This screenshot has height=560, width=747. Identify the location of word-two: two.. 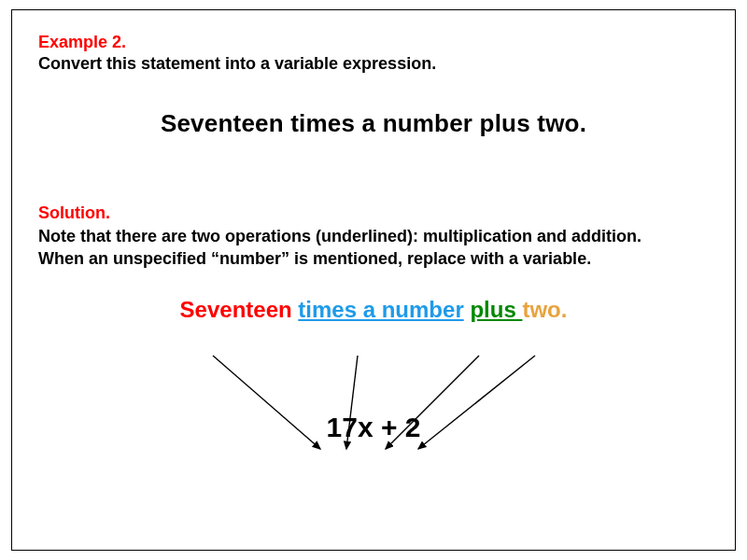
(544, 310).